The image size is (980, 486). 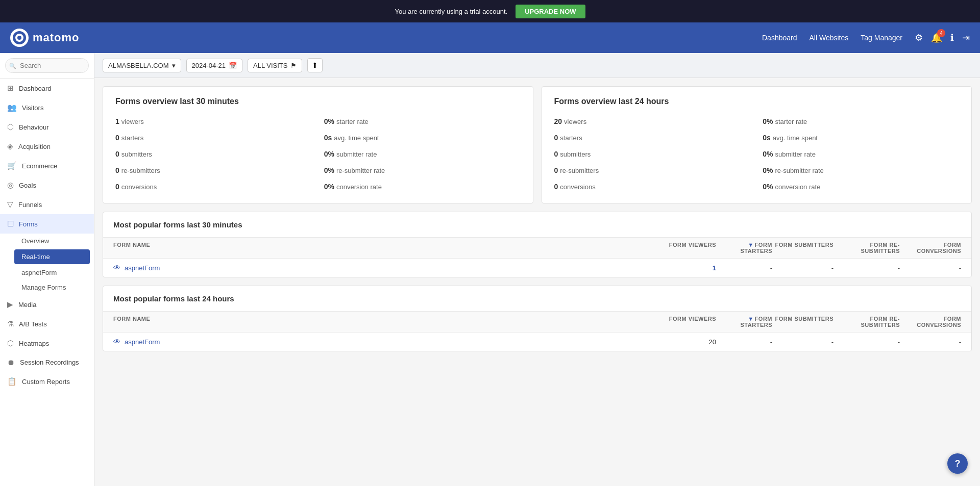 I want to click on sidebar-sub-manage-forms: Manage Forms, so click(x=54, y=288).